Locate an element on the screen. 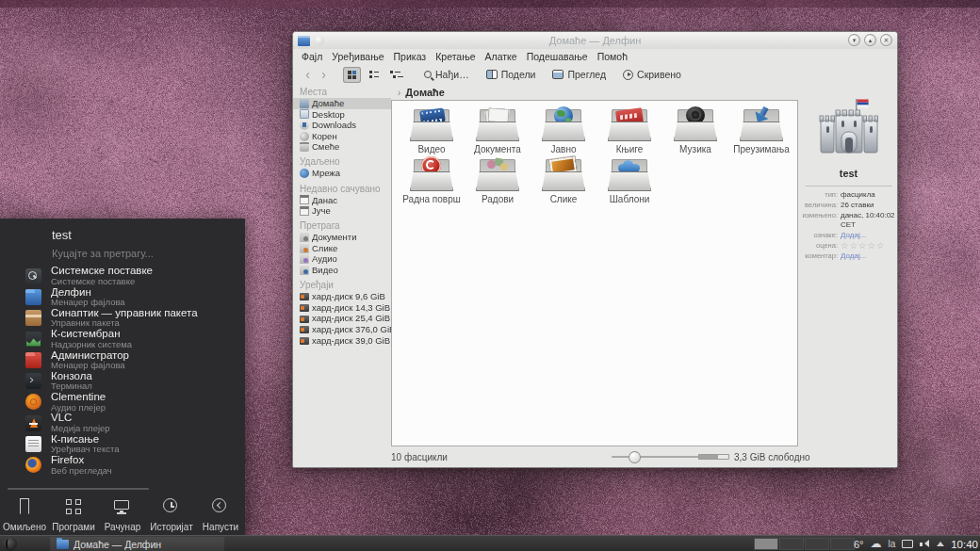 This screenshot has width=980, height=551. sidebar-item: Downloads is located at coordinates (345, 125).